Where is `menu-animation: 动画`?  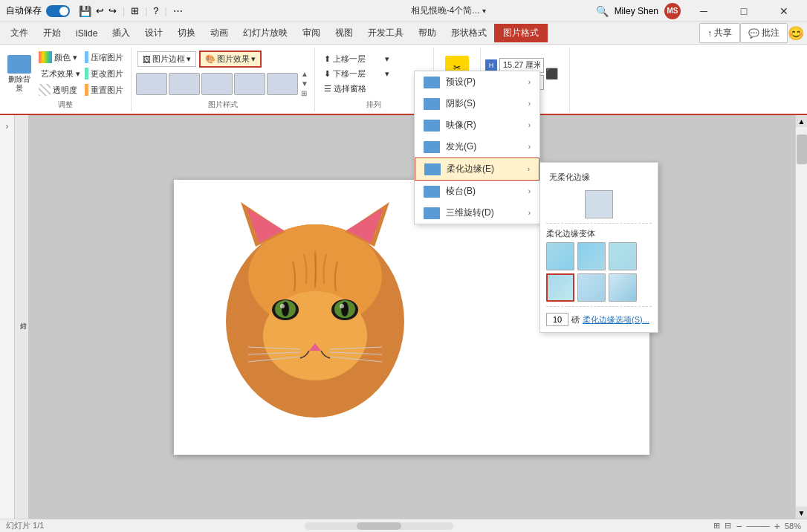
menu-animation: 动画 is located at coordinates (219, 33).